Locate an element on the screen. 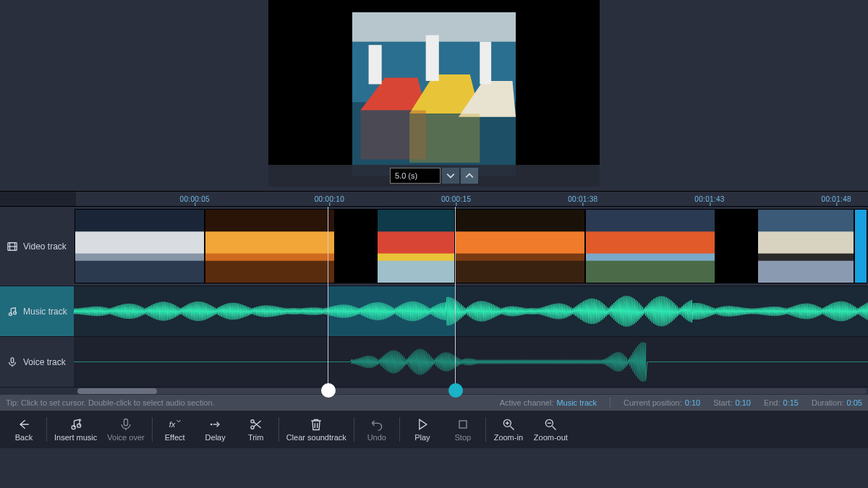 The width and height of the screenshot is (868, 488). play-icon is located at coordinates (422, 424).